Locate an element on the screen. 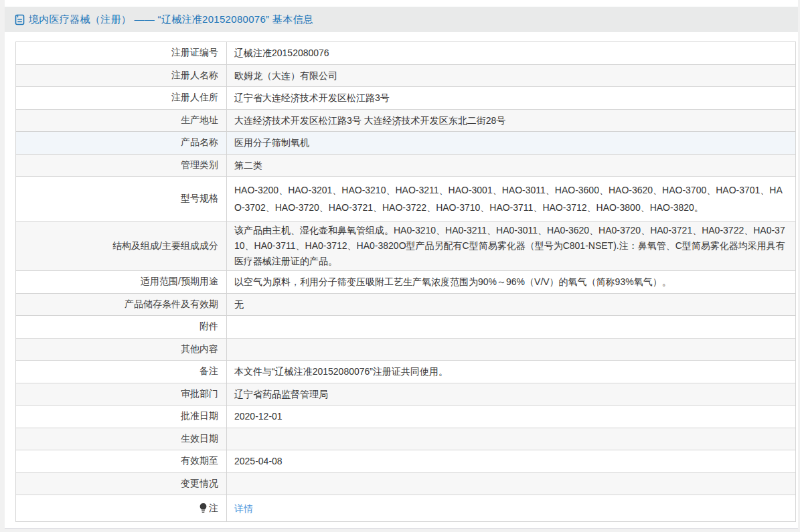 Image resolution: width=800 pixels, height=532 pixels. row-label: 批准日期 is located at coordinates (122, 417).